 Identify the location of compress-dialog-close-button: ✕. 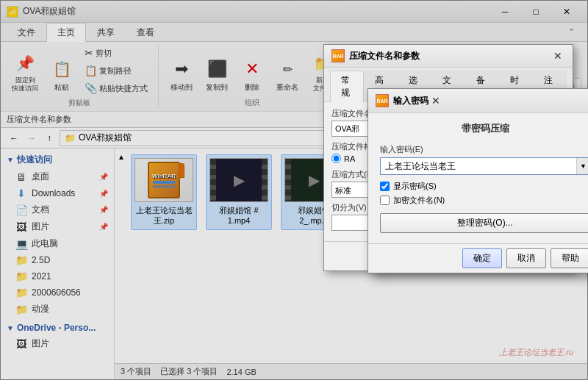
(558, 56).